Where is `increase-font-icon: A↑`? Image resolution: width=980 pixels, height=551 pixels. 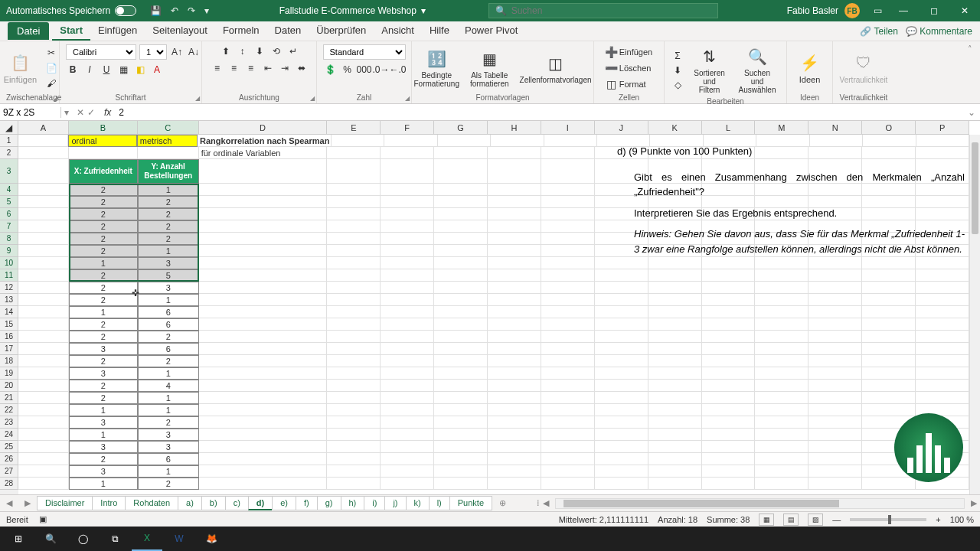 increase-font-icon: A↑ is located at coordinates (177, 52).